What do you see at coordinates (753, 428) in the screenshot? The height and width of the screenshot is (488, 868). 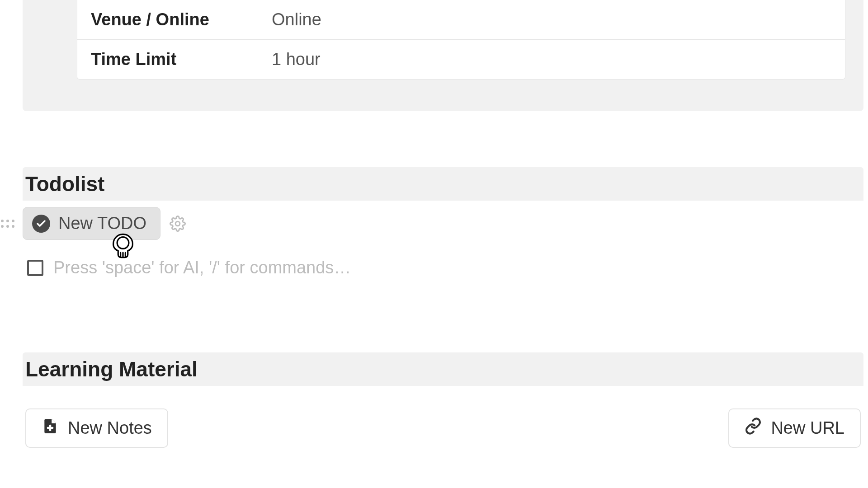 I see `link-icon` at bounding box center [753, 428].